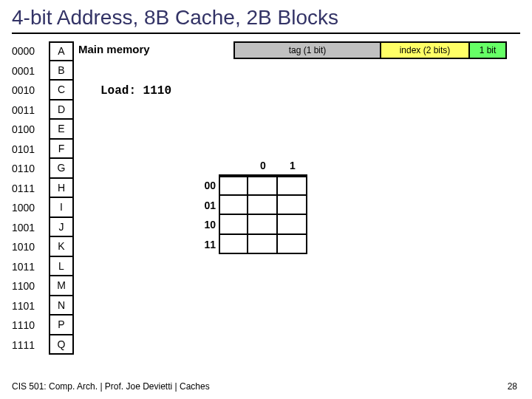 Image resolution: width=532 pixels, height=399 pixels. Describe the element at coordinates (61, 168) in the screenshot. I see `memory-val: G` at that location.